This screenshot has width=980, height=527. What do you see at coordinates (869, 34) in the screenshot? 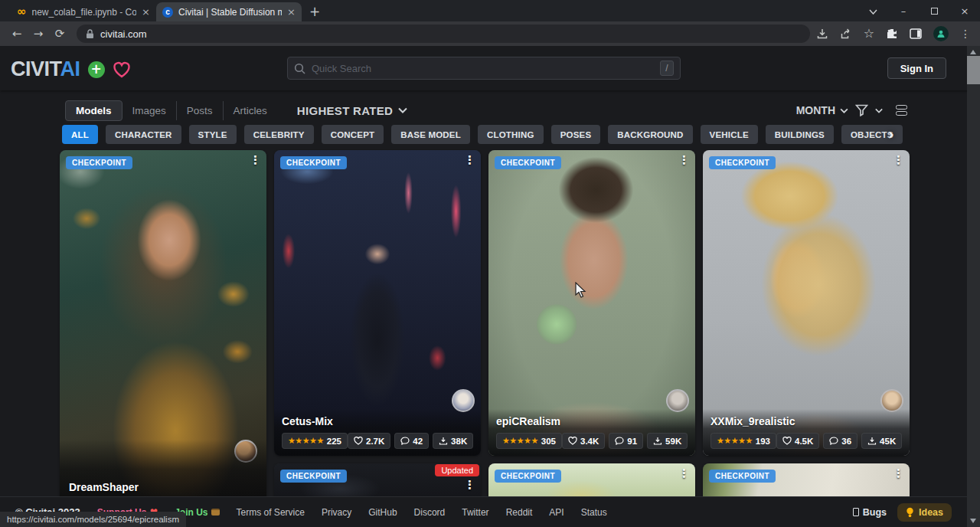
I see `bookmark-star-icon: ☆` at bounding box center [869, 34].